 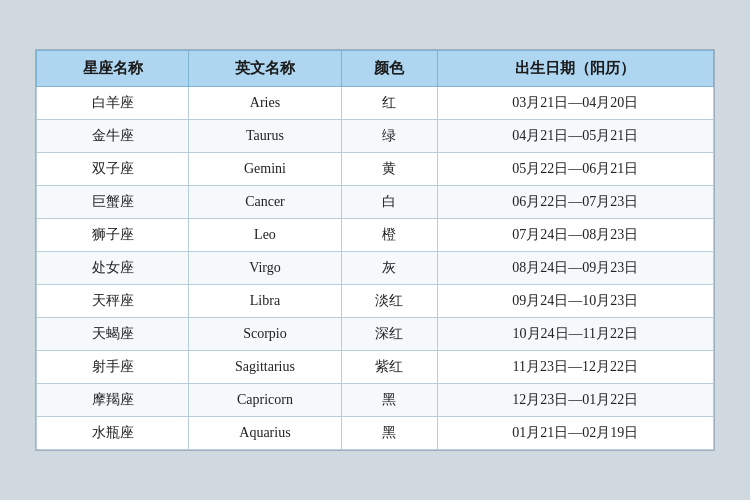 What do you see at coordinates (575, 236) in the screenshot?
I see `cell-dates: 07月24日—08月23日` at bounding box center [575, 236].